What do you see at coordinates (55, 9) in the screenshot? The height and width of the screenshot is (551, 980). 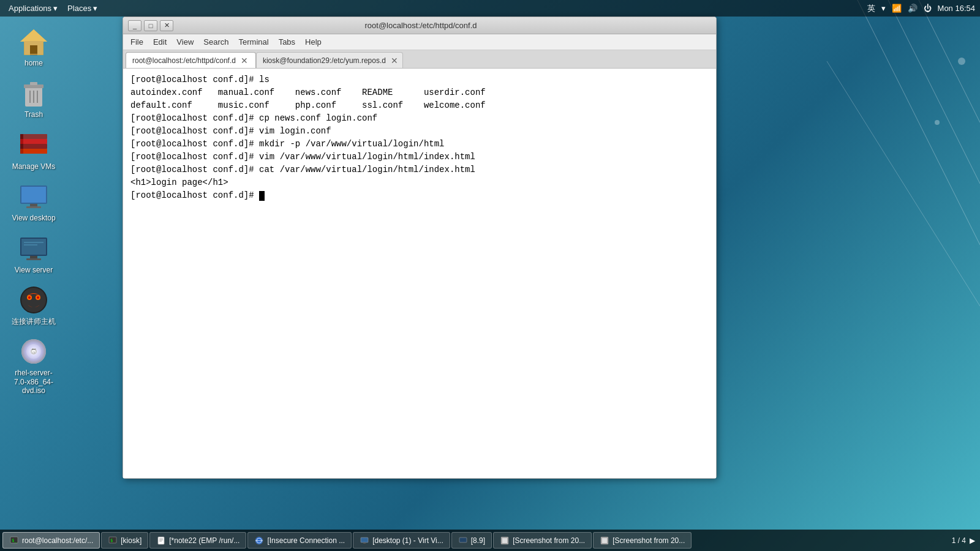 I see `applications-arrow: ▾` at bounding box center [55, 9].